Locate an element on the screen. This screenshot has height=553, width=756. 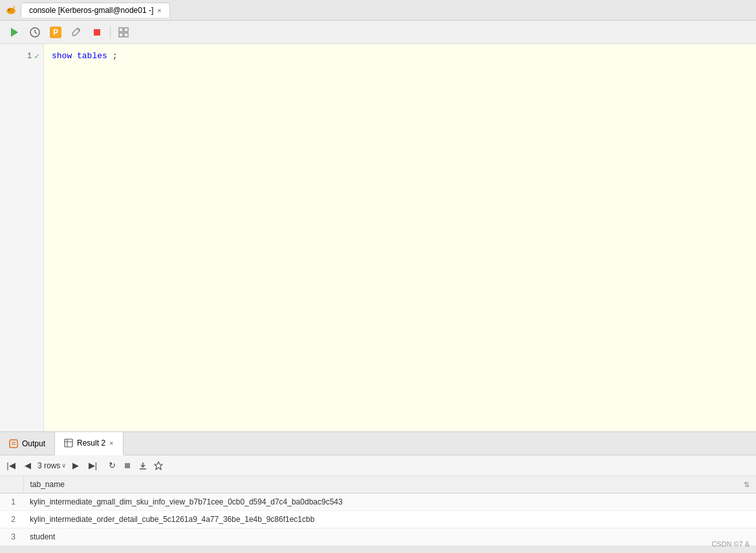
output-tab-label: Output is located at coordinates (34, 444).